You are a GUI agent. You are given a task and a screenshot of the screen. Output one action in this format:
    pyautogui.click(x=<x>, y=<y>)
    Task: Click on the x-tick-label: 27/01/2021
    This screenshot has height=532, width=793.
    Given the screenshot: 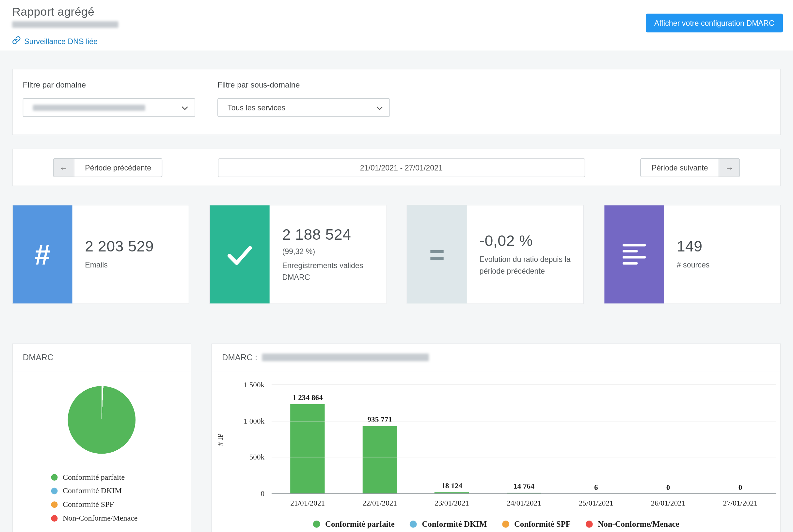 What is the action you would take?
    pyautogui.click(x=740, y=503)
    